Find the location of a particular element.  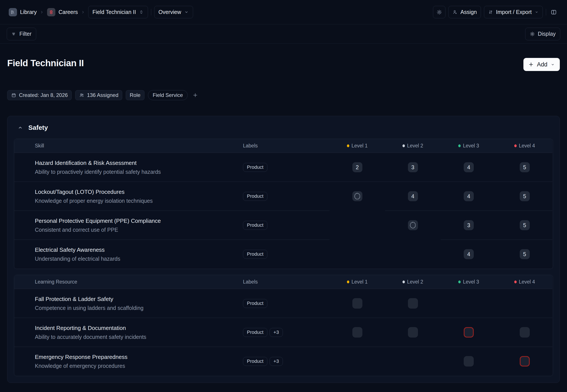

add-tag-button is located at coordinates (195, 95).